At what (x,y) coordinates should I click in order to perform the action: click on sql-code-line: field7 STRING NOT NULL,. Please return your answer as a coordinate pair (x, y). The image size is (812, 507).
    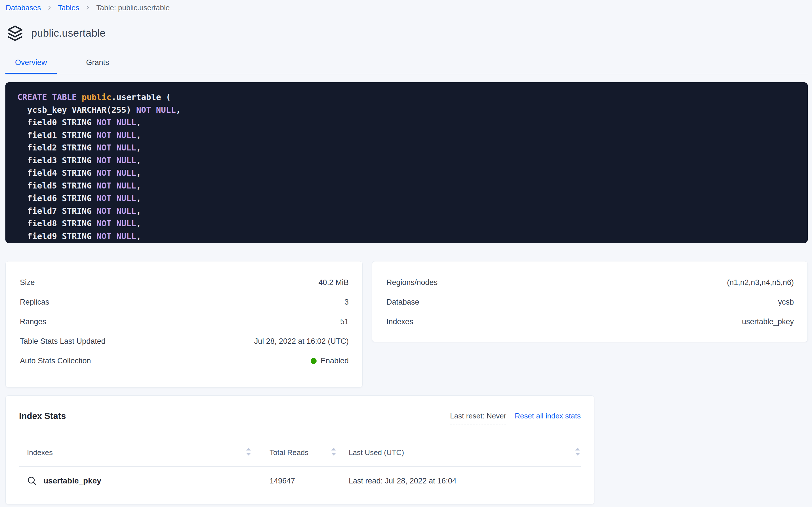
    Looking at the image, I should click on (413, 211).